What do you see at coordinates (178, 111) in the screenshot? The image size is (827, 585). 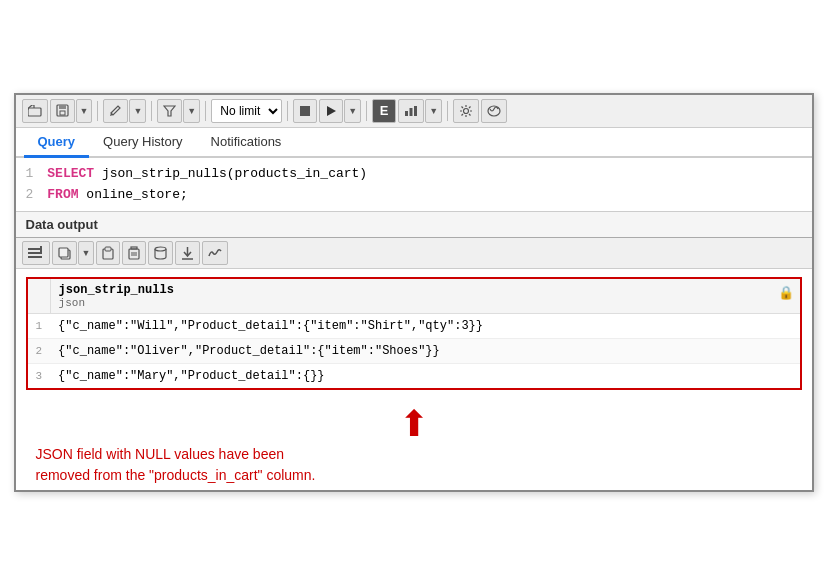 I see `filter-group: ▼` at bounding box center [178, 111].